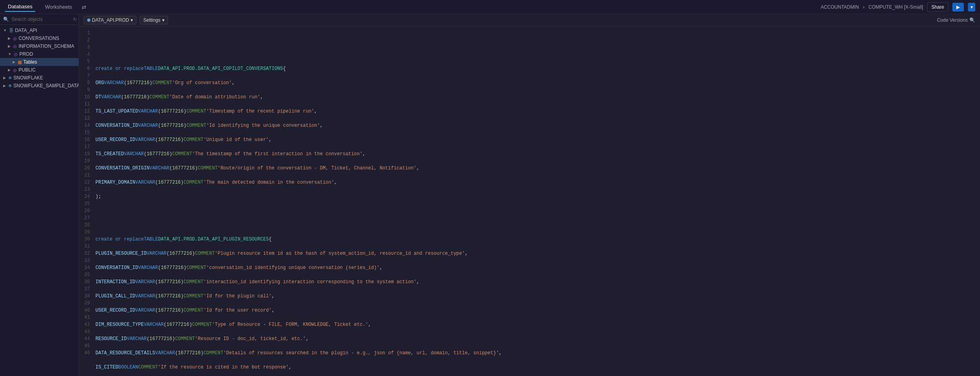  What do you see at coordinates (490, 7) in the screenshot?
I see `top-nav: Databases Worksheets ⇄ ACCOUNTADMIN › CO…` at bounding box center [490, 7].